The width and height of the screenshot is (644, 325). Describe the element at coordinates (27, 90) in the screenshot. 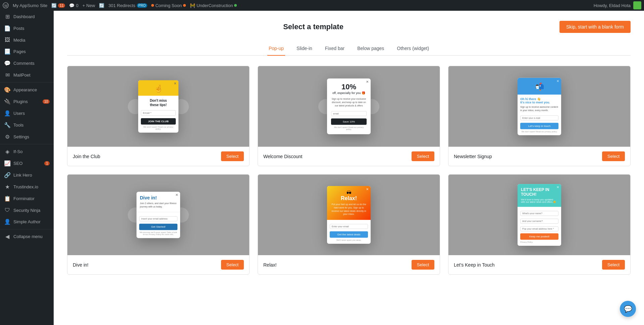

I see `sidebar-item-appearance: 🎨 Appearance` at that location.